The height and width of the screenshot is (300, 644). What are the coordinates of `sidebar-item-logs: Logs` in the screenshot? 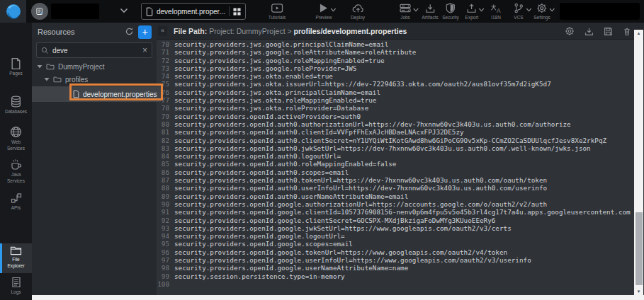 It's located at (16, 285).